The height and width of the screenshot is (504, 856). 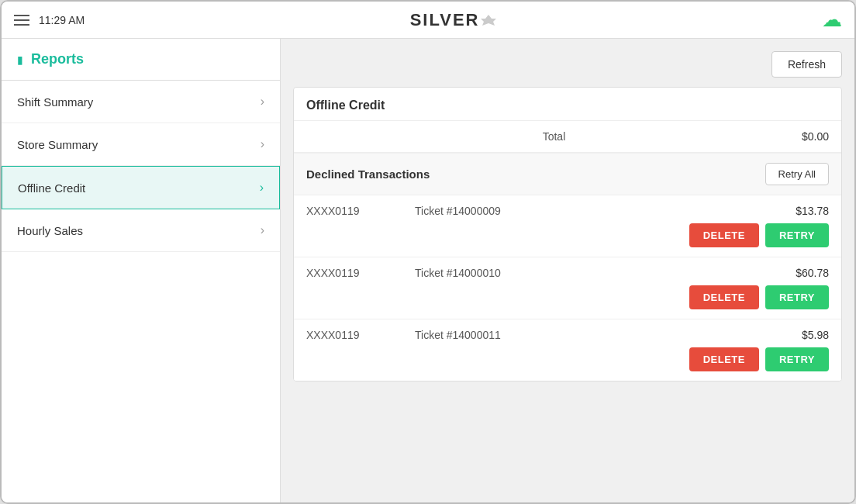 What do you see at coordinates (141, 231) in the screenshot?
I see `sidebar-item-hourly-sales: Hourly Sales ›` at bounding box center [141, 231].